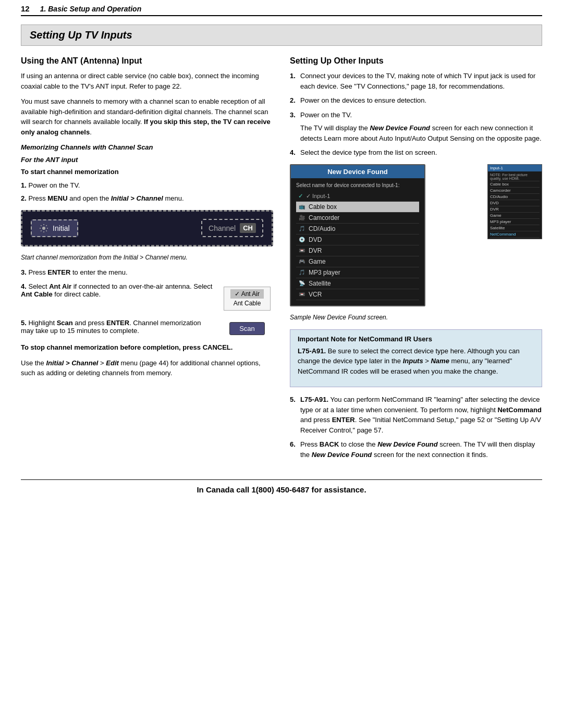 The height and width of the screenshot is (728, 563). Describe the element at coordinates (416, 317) in the screenshot. I see `sample-caption: Sample New Device Found screen.` at that location.